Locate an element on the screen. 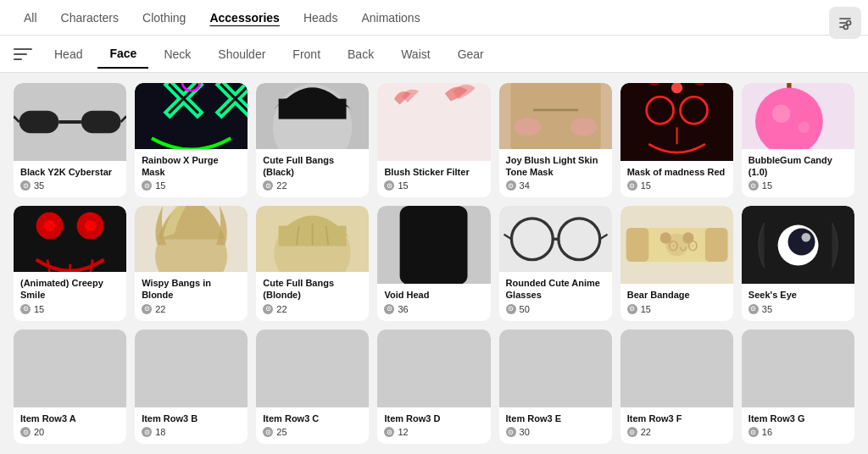  item-name: Item Row3 E is located at coordinates (556, 418).